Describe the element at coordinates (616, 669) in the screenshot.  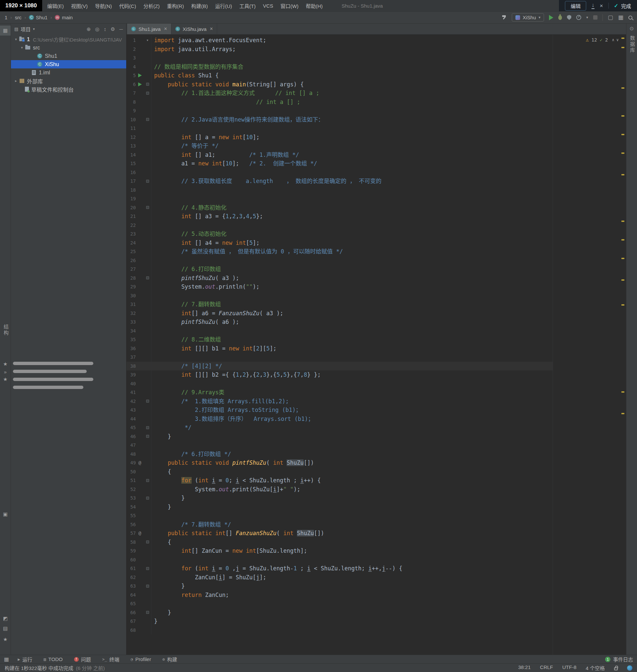
I see `lock-icon` at that location.